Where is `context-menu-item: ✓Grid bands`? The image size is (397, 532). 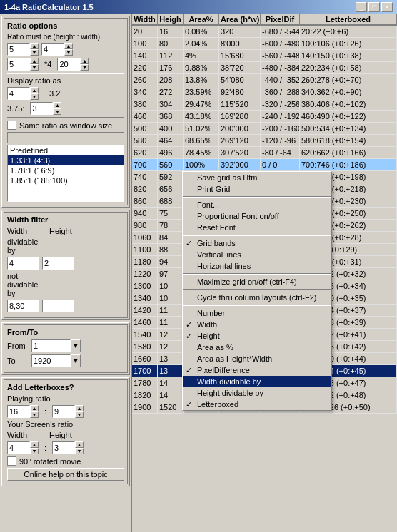
context-menu-item: ✓Grid bands is located at coordinates (257, 243).